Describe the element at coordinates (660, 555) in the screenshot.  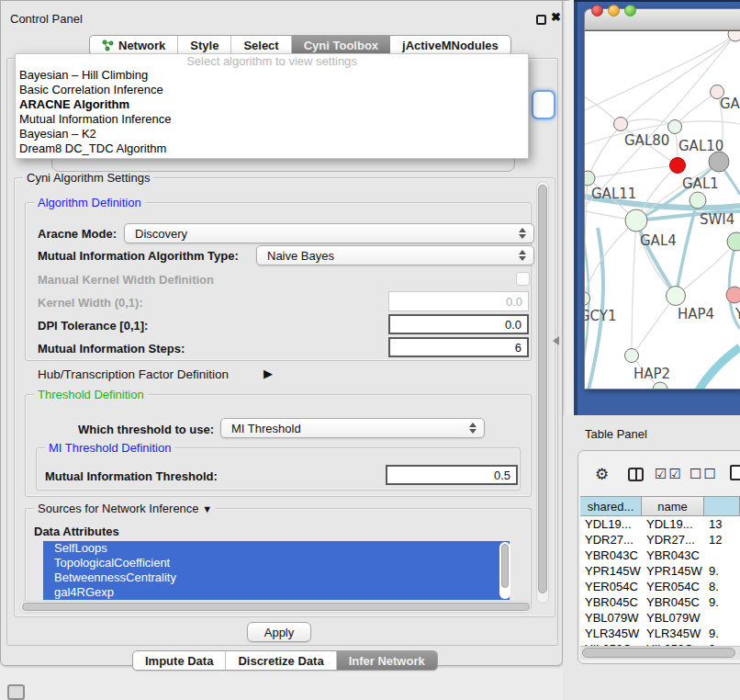
I see `table-row: YBR043CYBR043C` at that location.